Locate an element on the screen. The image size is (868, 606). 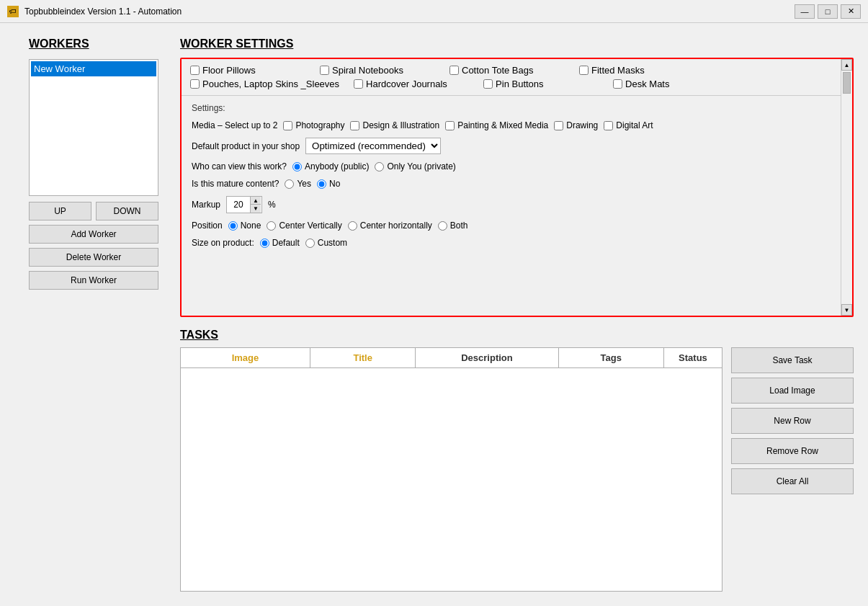
scroll-thumb is located at coordinates (847, 83).